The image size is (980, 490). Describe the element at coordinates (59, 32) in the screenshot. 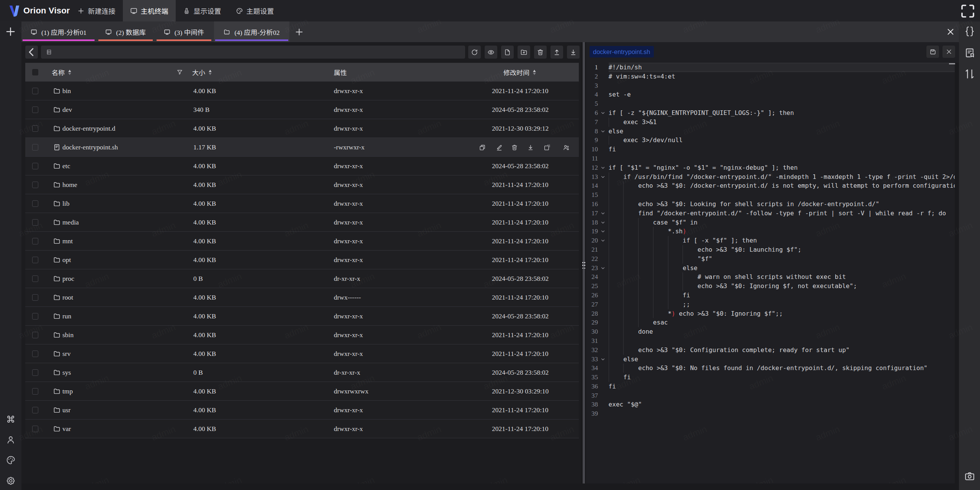

I see `tab-1: (1) 应用-分析01` at that location.